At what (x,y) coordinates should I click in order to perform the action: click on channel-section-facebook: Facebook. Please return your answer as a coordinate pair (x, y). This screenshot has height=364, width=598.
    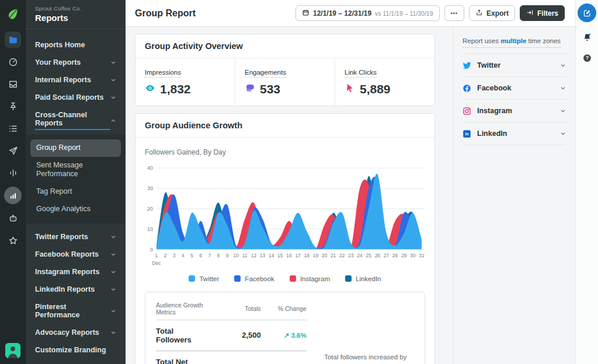
    Looking at the image, I should click on (514, 88).